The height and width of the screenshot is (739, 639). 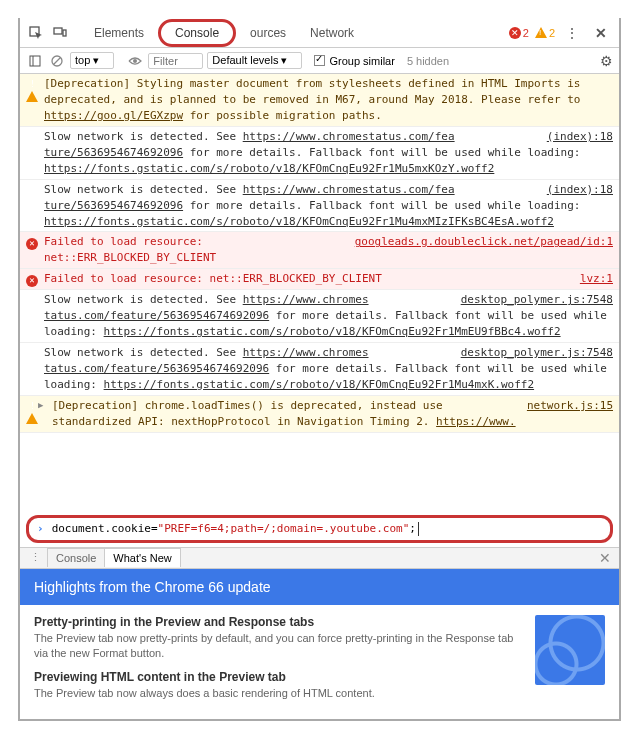 I want to click on live-expression-icon, so click(x=135, y=61).